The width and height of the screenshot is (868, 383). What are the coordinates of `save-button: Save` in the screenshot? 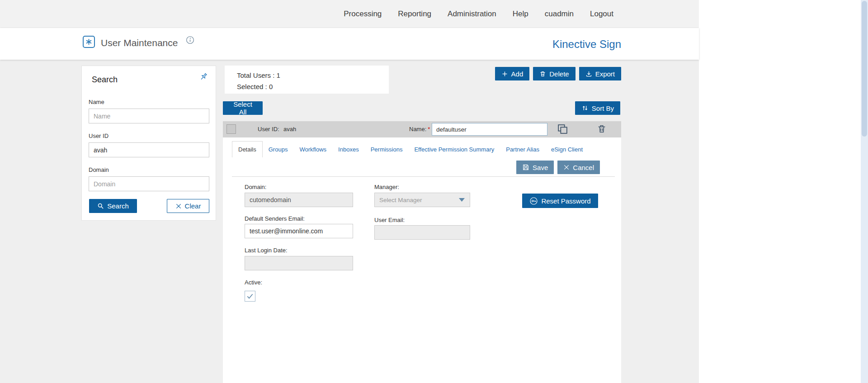 It's located at (535, 167).